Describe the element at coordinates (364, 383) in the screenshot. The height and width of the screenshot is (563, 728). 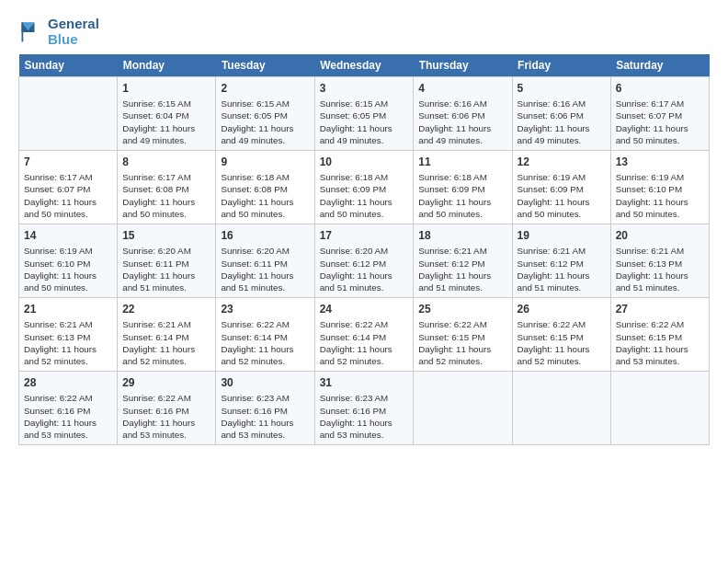
I see `day-number: 31` at that location.